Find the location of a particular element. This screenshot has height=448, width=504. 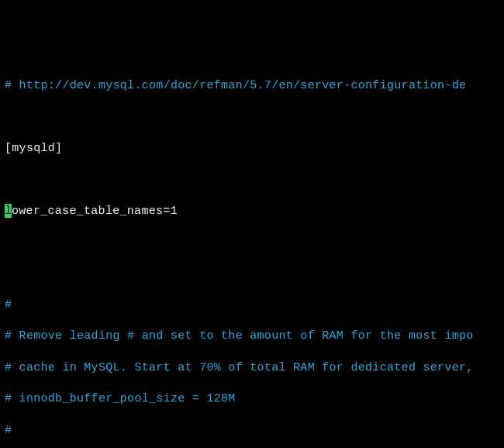

comment-line: # http://dev.mysql.com/doc/refman/5.7/en… is located at coordinates (252, 86).